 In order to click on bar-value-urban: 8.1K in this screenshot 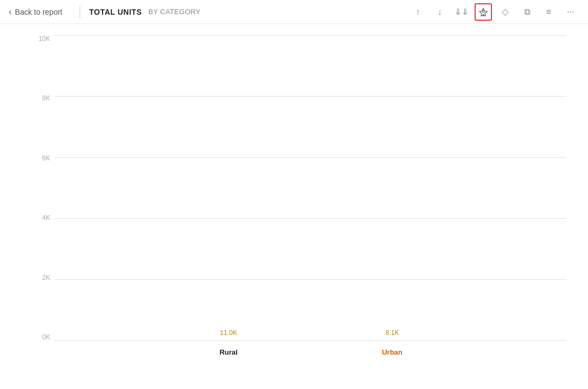, I will do `click(393, 333)`.